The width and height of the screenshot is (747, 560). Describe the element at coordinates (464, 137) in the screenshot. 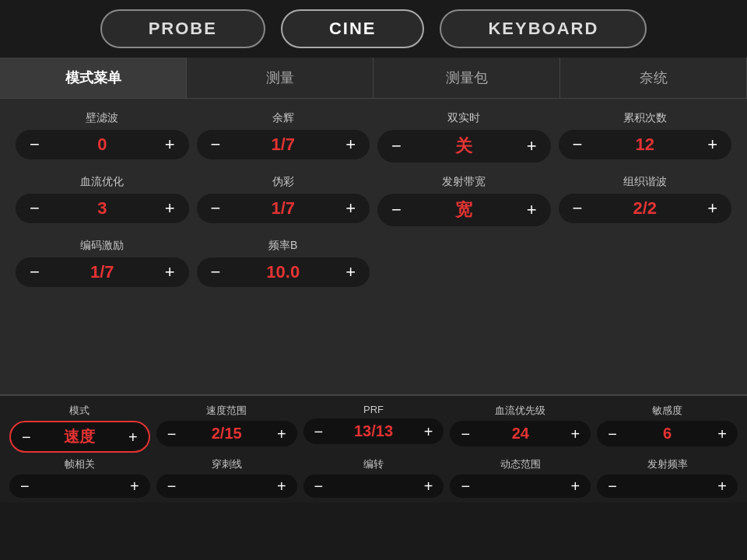

I see `control-item-2: 双实时 − 关 +` at that location.